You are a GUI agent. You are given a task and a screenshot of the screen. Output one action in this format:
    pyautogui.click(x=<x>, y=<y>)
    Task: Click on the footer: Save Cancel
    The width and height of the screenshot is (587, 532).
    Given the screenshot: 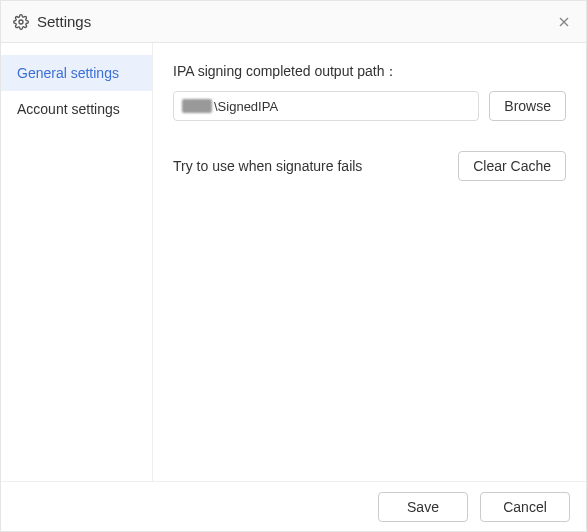 What is the action you would take?
    pyautogui.click(x=294, y=506)
    